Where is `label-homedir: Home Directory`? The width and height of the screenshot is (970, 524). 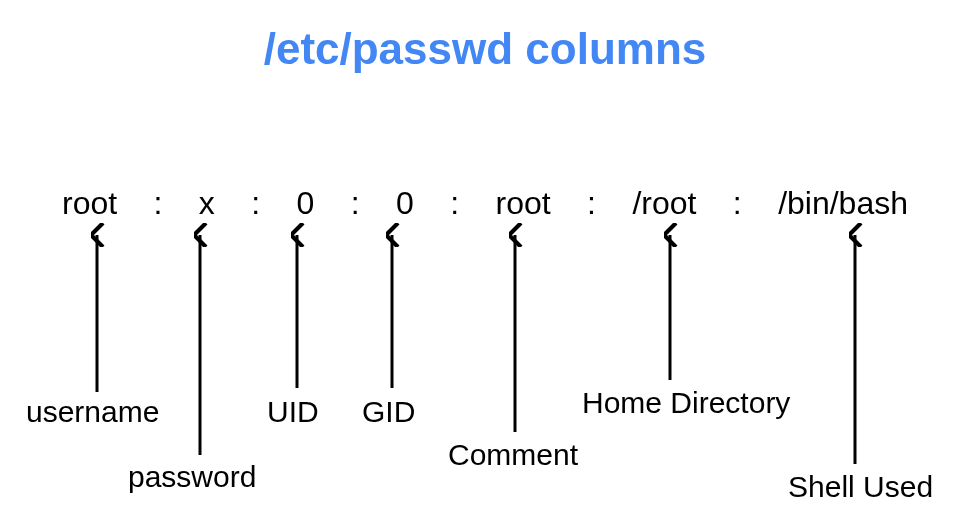
label-homedir: Home Directory is located at coordinates (686, 403).